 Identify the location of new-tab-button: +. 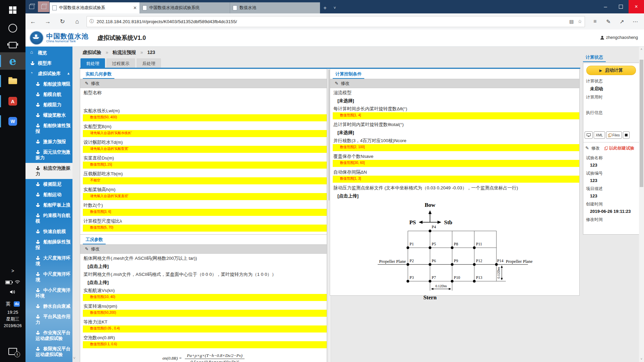
(325, 8).